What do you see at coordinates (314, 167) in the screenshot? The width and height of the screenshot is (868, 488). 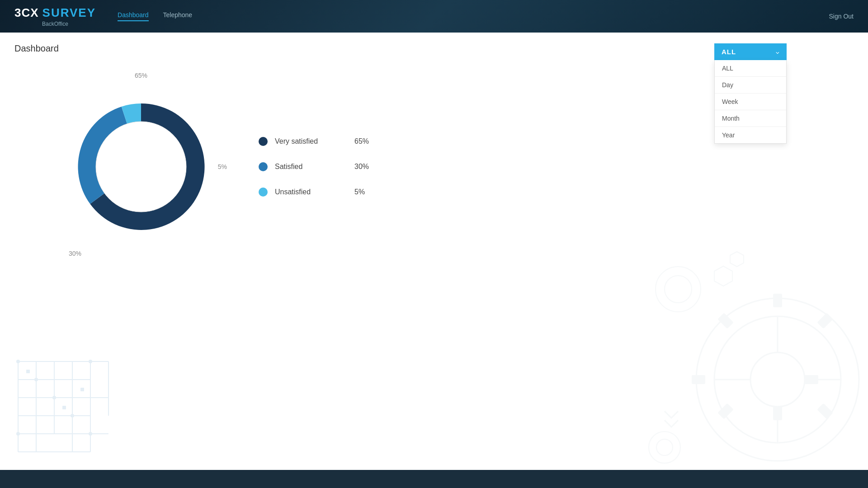 I see `chart-legend: Very satisfied 65% Satisfied 30% Unsatis…` at bounding box center [314, 167].